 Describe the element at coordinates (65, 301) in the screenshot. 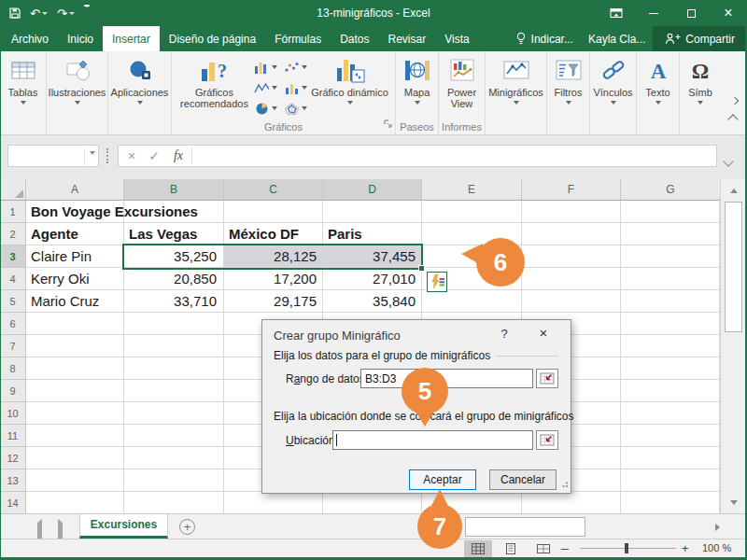

I see `cell-A5: Mario Cruz` at that location.